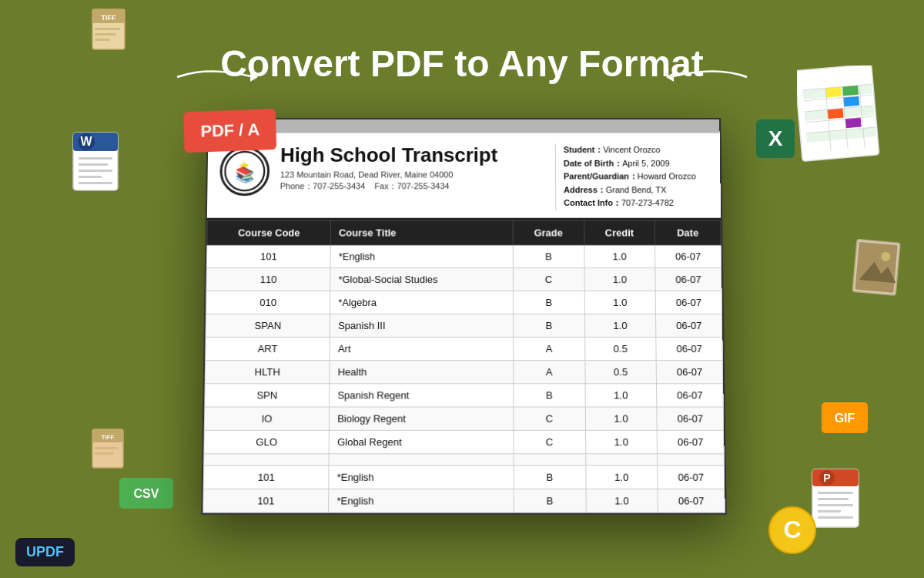 The image size is (924, 578). What do you see at coordinates (422, 418) in the screenshot?
I see `table-cell: Biology Regent` at bounding box center [422, 418].